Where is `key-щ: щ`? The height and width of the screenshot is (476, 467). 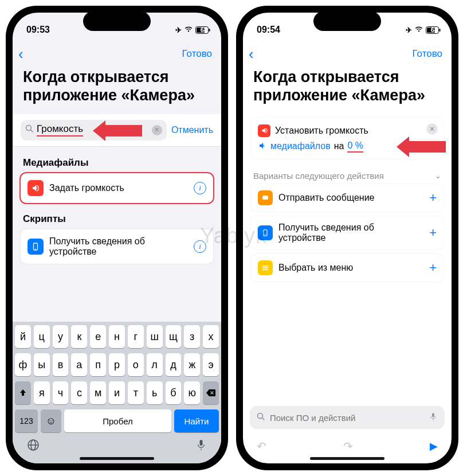
key-щ: щ is located at coordinates (174, 337).